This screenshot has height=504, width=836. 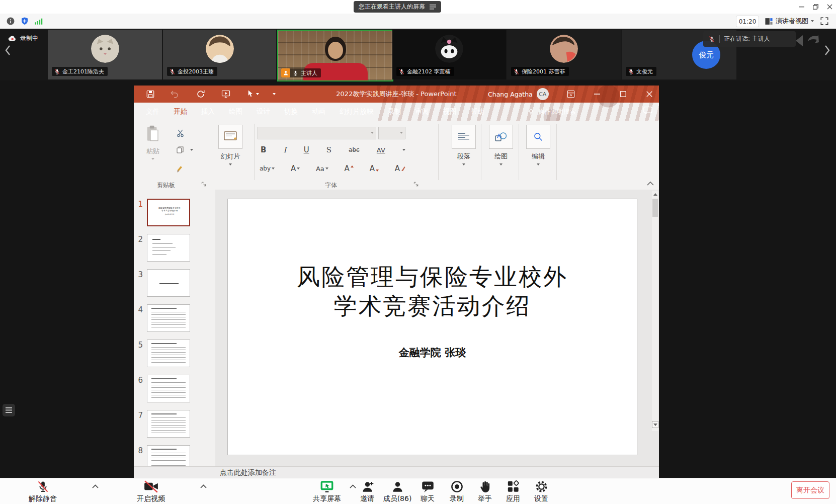 I want to click on slide-title: 风险管理与保险专业校外 学术竞赛活动介绍, so click(x=433, y=291).